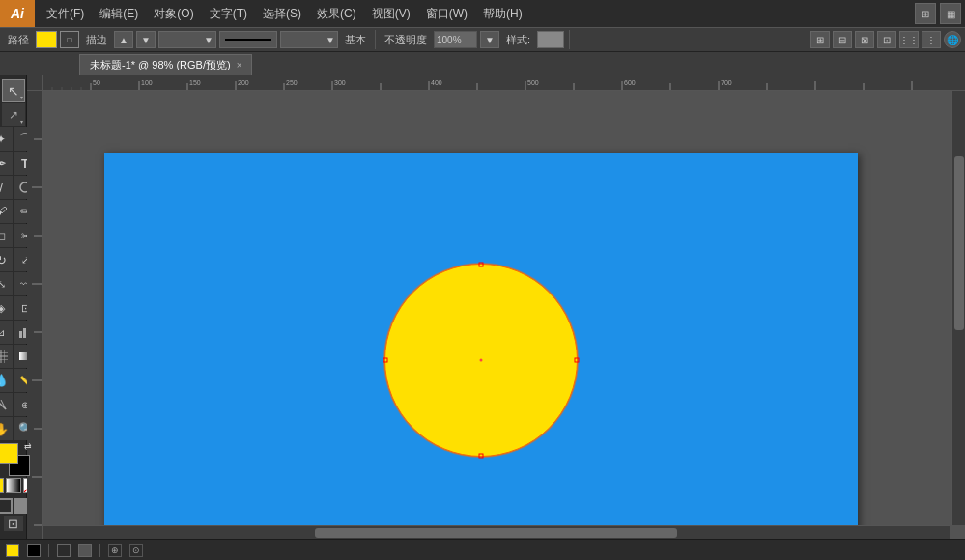 The image size is (965, 560). What do you see at coordinates (504, 83) in the screenshot?
I see `ruler-top-svg: 50 100 150 200 250 300 400 500 600 700` at bounding box center [504, 83].